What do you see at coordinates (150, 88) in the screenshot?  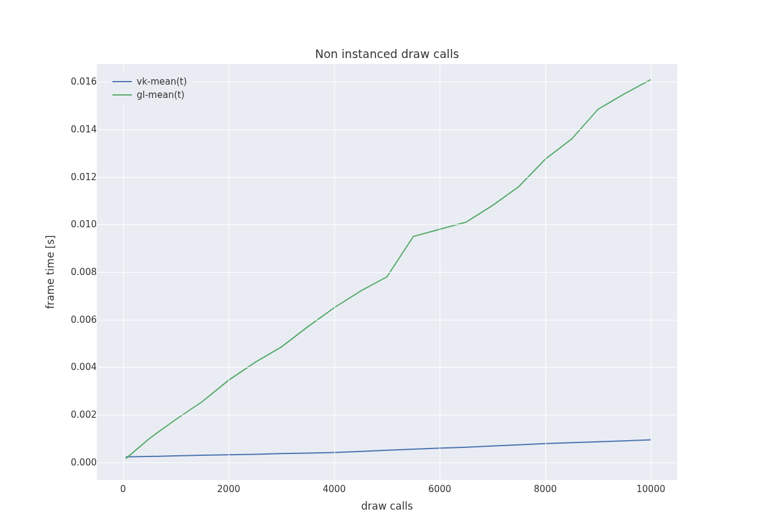 I see `legend: vk-mean(t)gl-mean(t)` at bounding box center [150, 88].